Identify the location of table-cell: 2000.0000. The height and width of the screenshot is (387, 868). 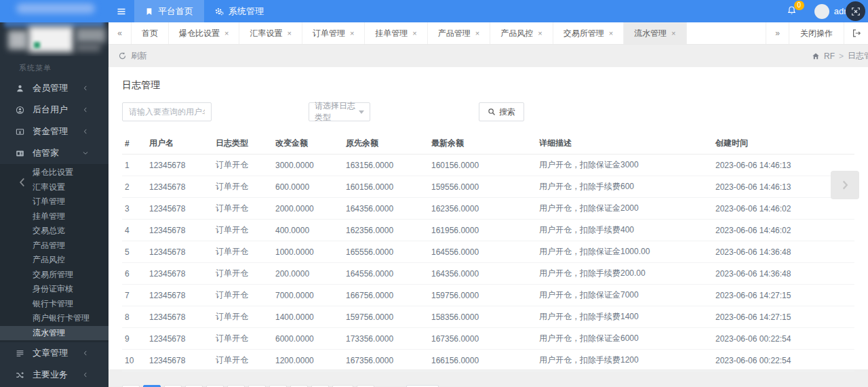
(308, 209).